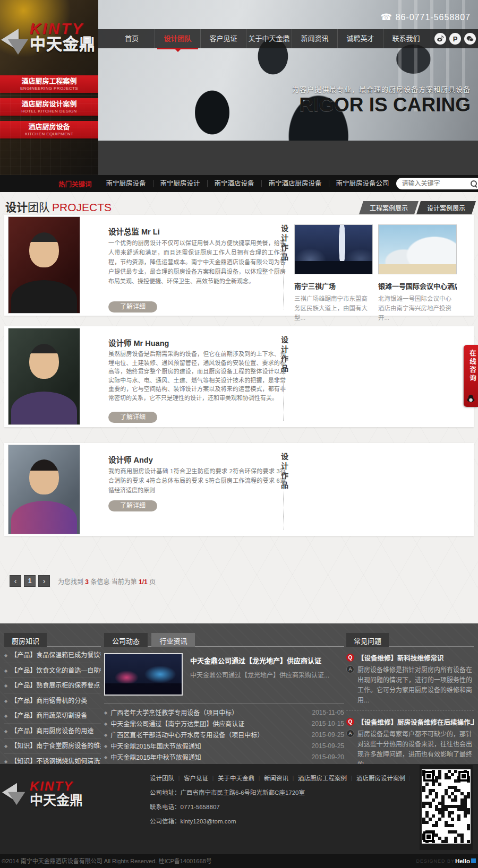 This screenshot has height=868, width=478. What do you see at coordinates (417, 249) in the screenshot?
I see `work-image-yintan-hotel` at bounding box center [417, 249].